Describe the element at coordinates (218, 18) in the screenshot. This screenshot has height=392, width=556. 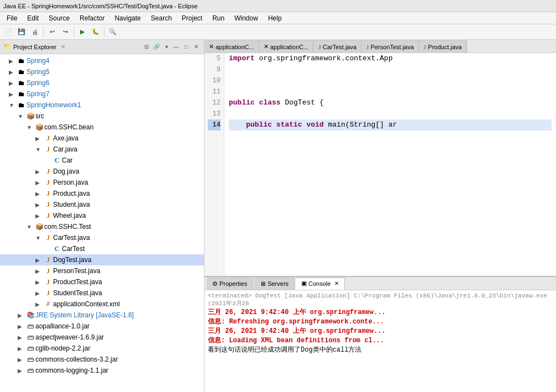
I see `menu-item-run: Run` at that location.